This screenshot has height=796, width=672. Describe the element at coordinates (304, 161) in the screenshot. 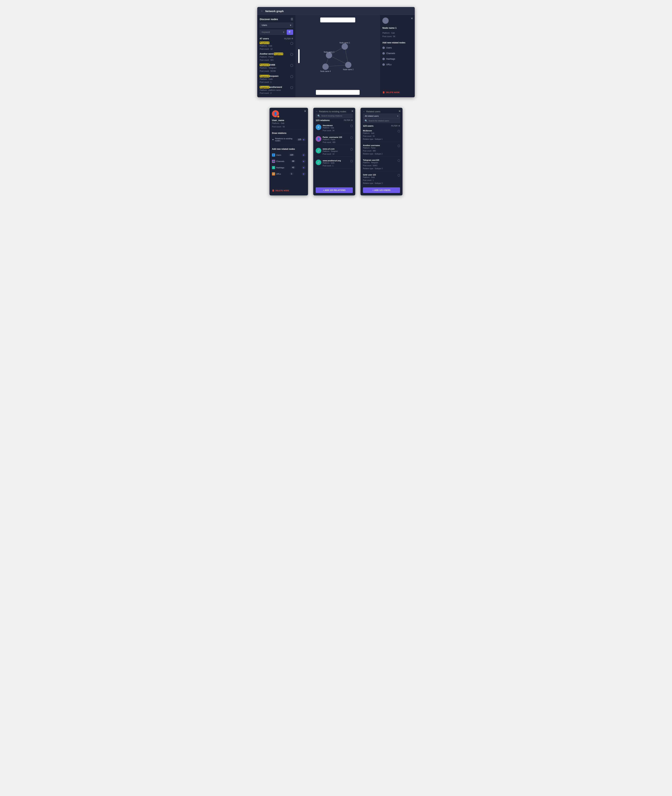

I see `channels-arrow: ▶` at that location.